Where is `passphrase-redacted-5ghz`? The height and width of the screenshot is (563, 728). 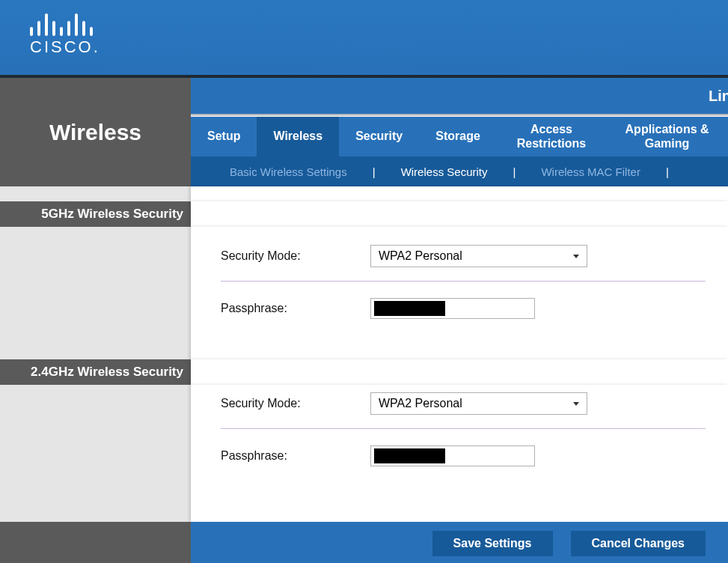 passphrase-redacted-5ghz is located at coordinates (410, 308).